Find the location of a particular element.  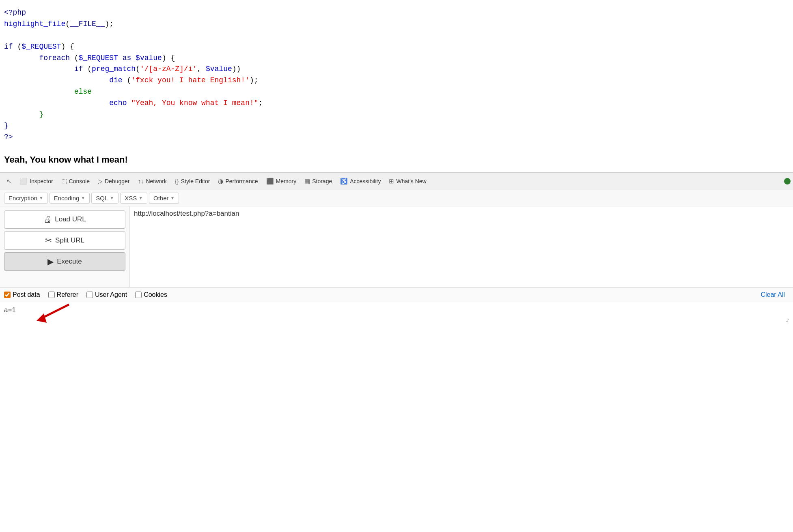

devtools-network-btn: ↑↓ Network is located at coordinates (152, 181).